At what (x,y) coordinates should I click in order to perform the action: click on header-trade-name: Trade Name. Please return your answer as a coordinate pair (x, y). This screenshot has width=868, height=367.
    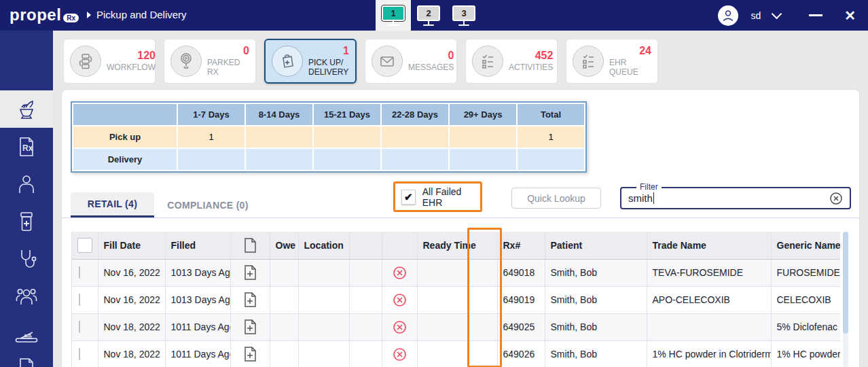
    Looking at the image, I should click on (709, 245).